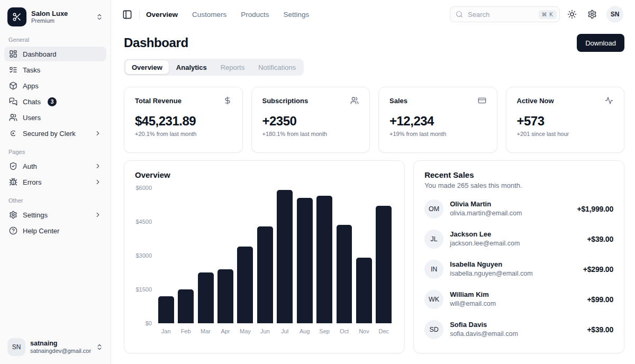  Describe the element at coordinates (515, 243) in the screenshot. I see `sale-email: jackson.lee@email.com` at that location.